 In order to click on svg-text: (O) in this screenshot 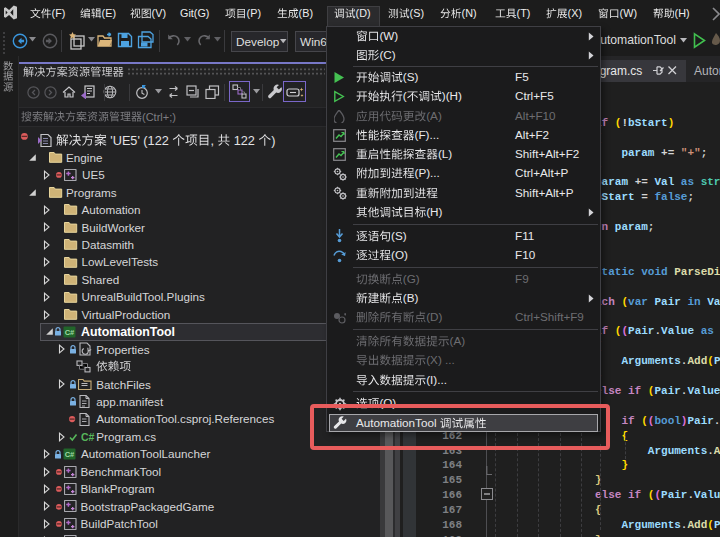, I will do `click(400, 256)`.